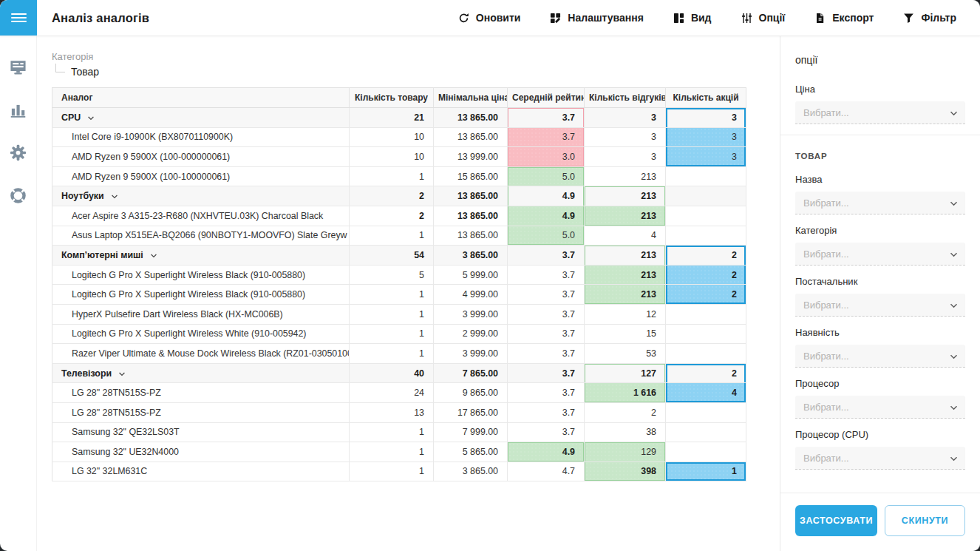 This screenshot has height=551, width=980. I want to click on reset-button: СКИНУТИ, so click(925, 521).